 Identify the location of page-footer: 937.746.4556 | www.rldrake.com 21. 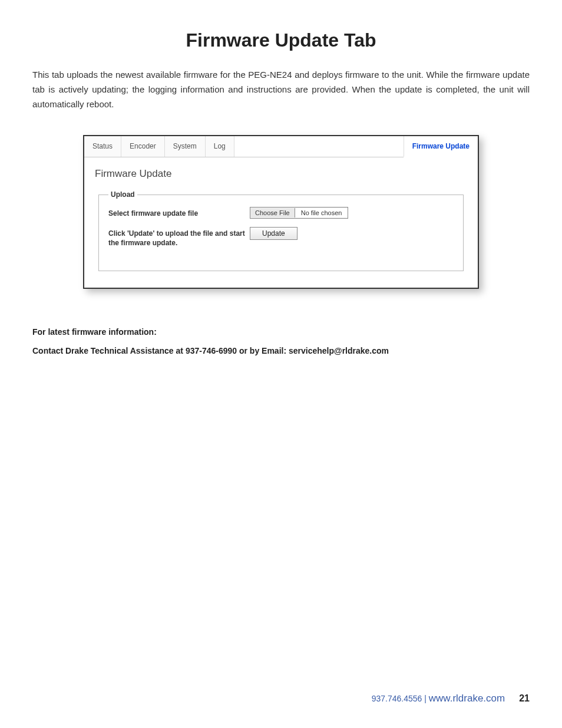
(451, 699).